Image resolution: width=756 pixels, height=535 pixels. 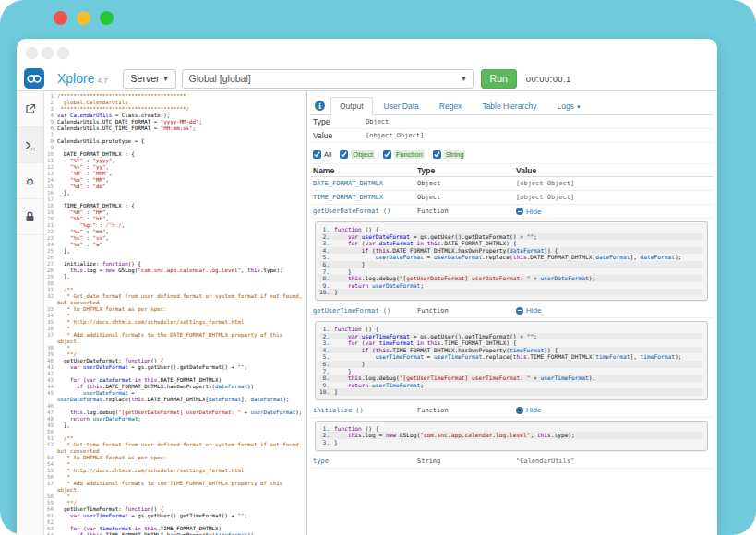 What do you see at coordinates (366, 184) in the screenshot?
I see `property-name-link: DATE_FORMAT_DHTMLX` at bounding box center [366, 184].